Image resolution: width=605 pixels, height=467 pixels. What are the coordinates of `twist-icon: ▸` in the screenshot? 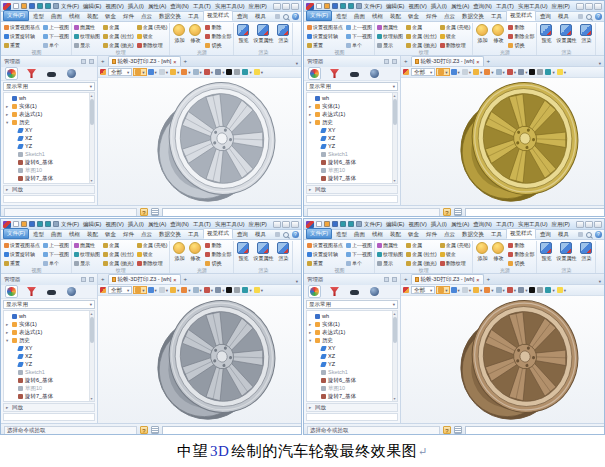 It's located at (8, 324).